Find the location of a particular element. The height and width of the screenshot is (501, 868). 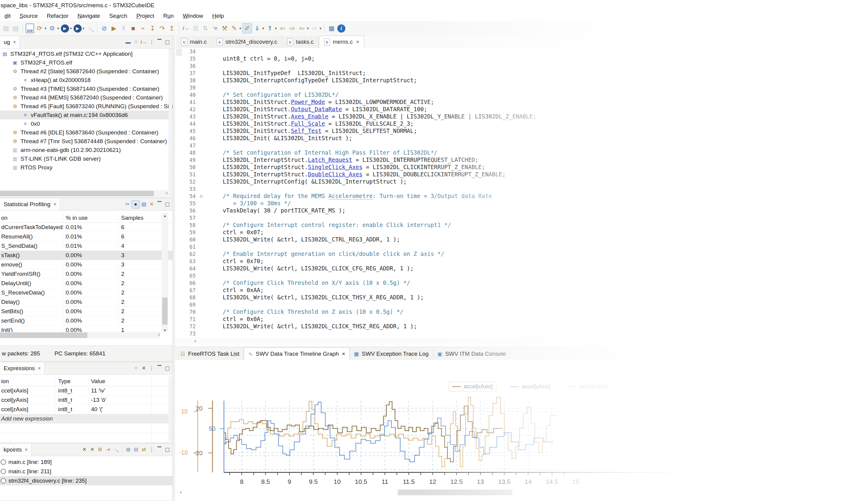

table-row: S_ReceiveData()0.00%2 is located at coordinates (86, 293).